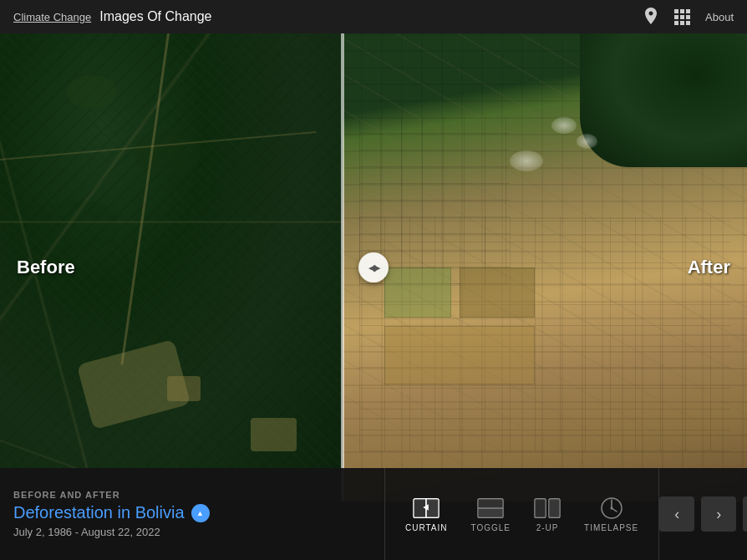 The width and height of the screenshot is (747, 560). I want to click on timelapse-view-button: TIMELAPSE, so click(612, 515).